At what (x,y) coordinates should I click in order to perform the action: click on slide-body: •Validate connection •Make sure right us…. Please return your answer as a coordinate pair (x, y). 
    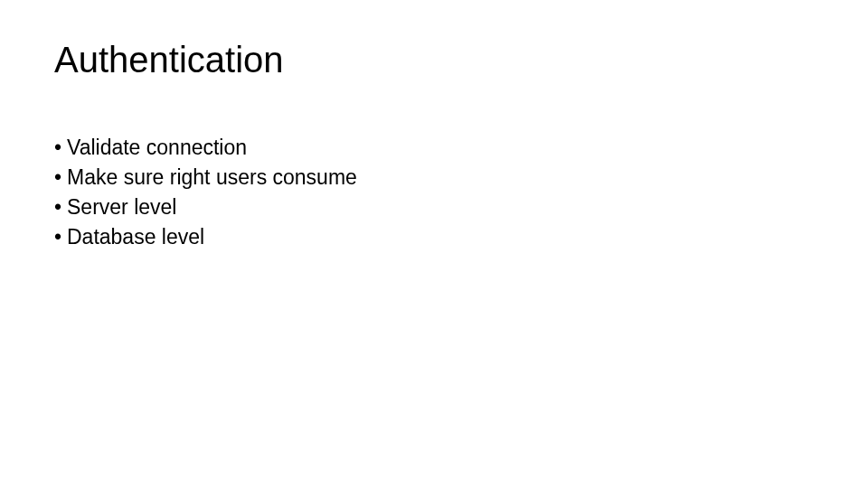
    Looking at the image, I should click on (206, 193).